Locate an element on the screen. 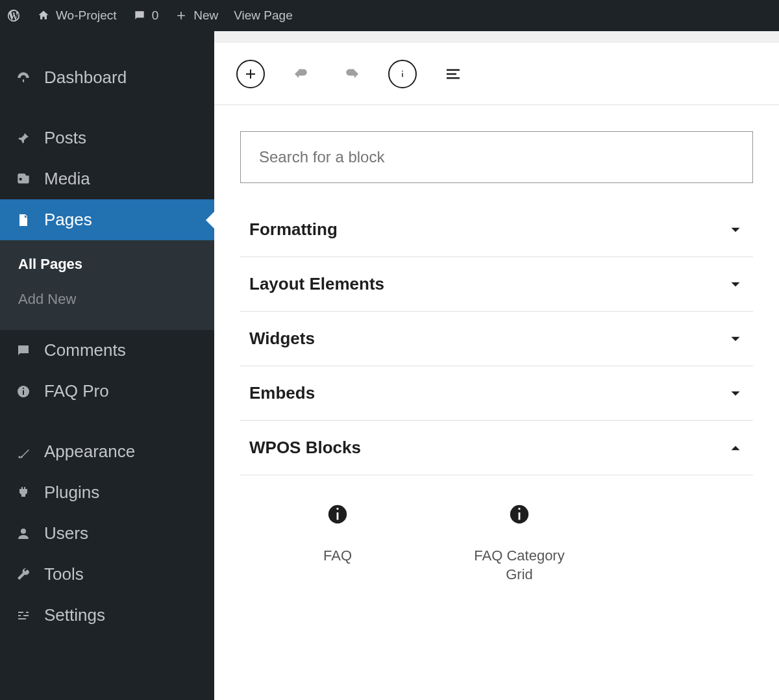  home-icon is located at coordinates (43, 16).